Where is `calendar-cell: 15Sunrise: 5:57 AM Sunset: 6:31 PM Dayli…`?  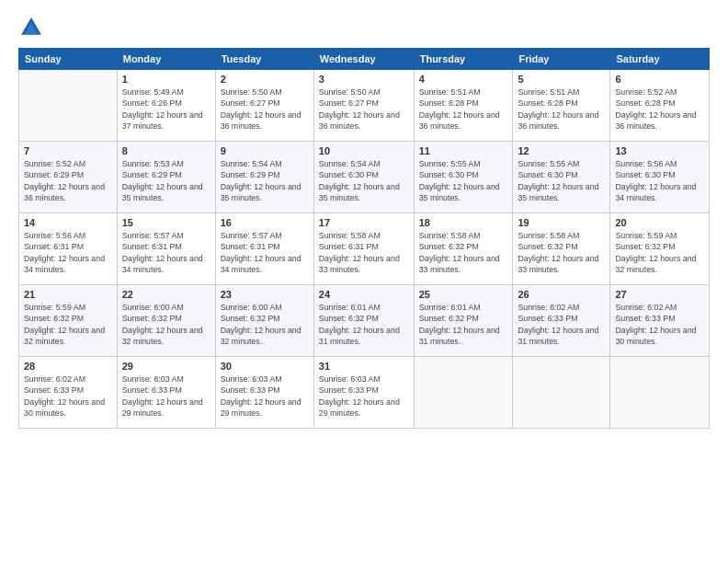 calendar-cell: 15Sunrise: 5:57 AM Sunset: 6:31 PM Dayli… is located at coordinates (165, 249).